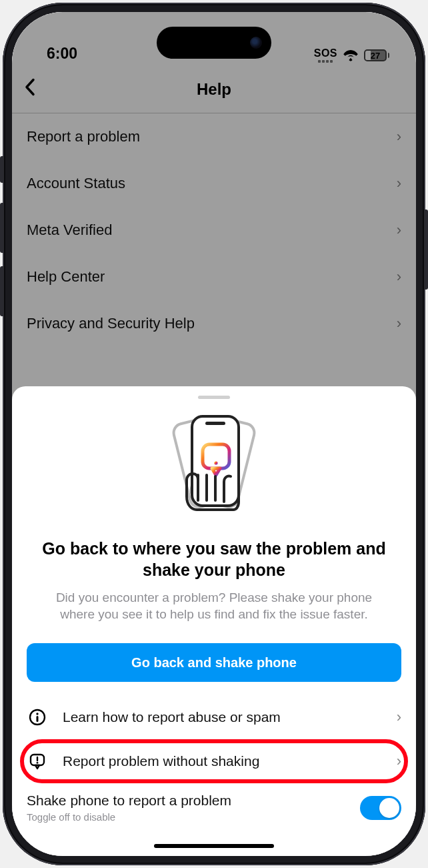 Image resolution: width=428 pixels, height=868 pixels. Describe the element at coordinates (214, 137) in the screenshot. I see `menu-item-report-problem: Report a problem ›` at that location.